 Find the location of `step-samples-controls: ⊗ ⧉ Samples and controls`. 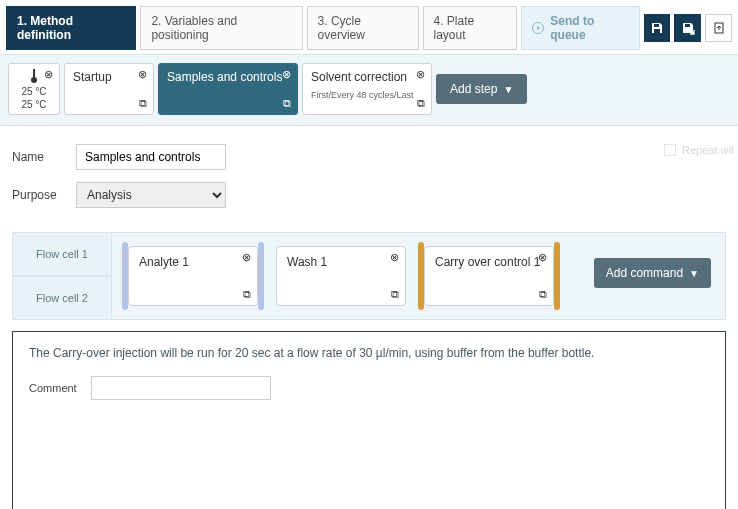

step-samples-controls: ⊗ ⧉ Samples and controls is located at coordinates (228, 89).